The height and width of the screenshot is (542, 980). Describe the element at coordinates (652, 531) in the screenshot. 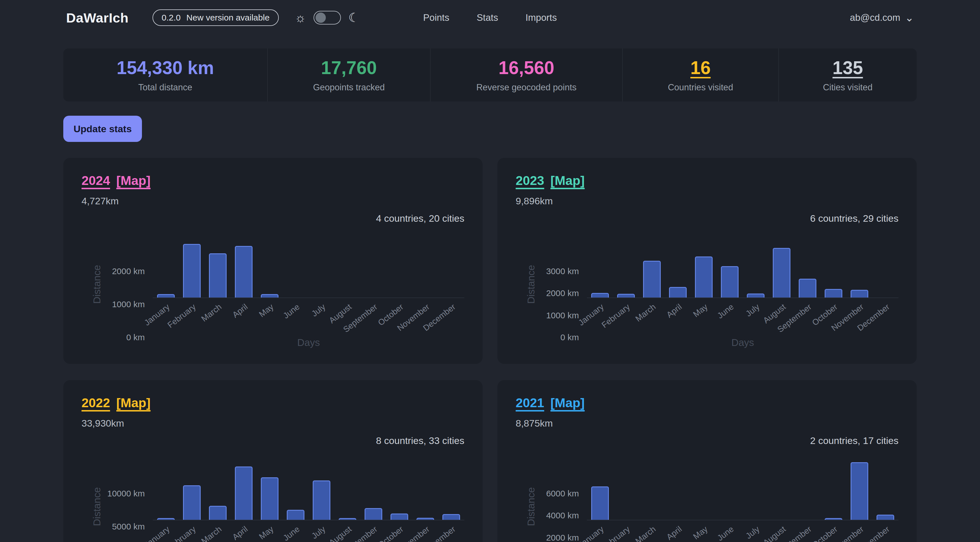

I see `x-tick: March` at that location.